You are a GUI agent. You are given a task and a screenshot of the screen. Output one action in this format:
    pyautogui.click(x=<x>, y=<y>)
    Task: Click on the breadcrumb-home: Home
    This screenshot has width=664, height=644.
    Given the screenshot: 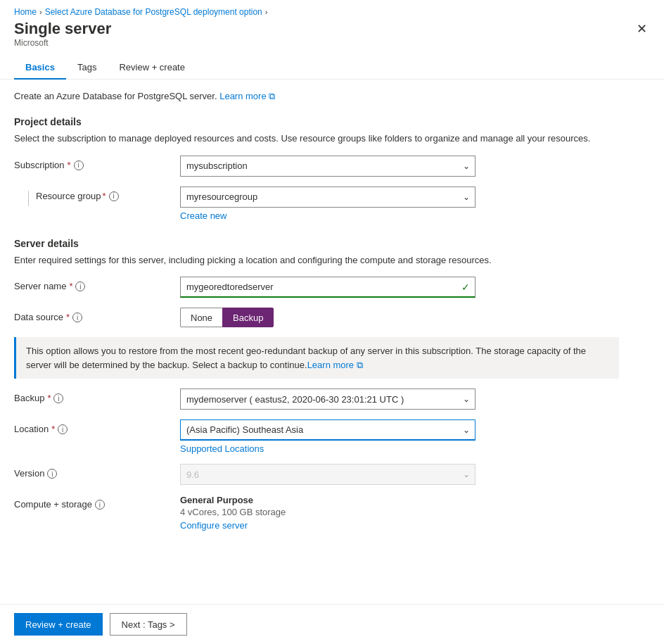 What is the action you would take?
    pyautogui.click(x=25, y=12)
    